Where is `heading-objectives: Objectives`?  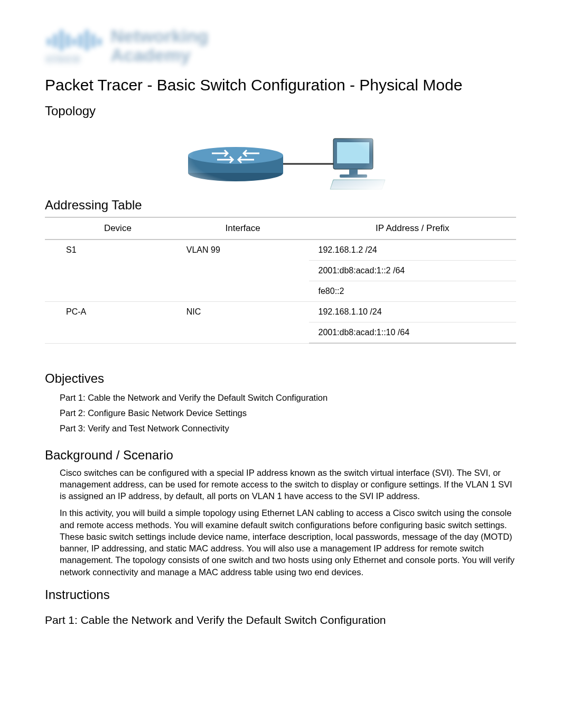 heading-objectives: Objectives is located at coordinates (280, 379).